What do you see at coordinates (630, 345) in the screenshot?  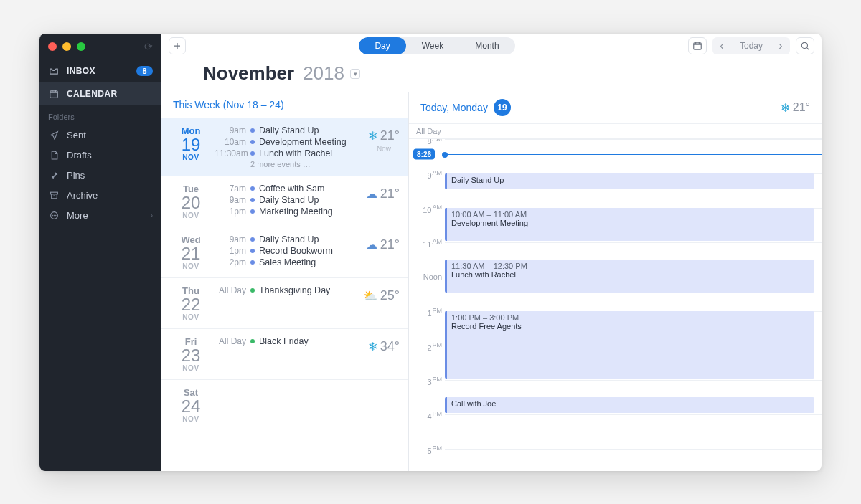 I see `timeline-event: 1:00 PM – 3:00 PM Record Free Agents` at bounding box center [630, 345].